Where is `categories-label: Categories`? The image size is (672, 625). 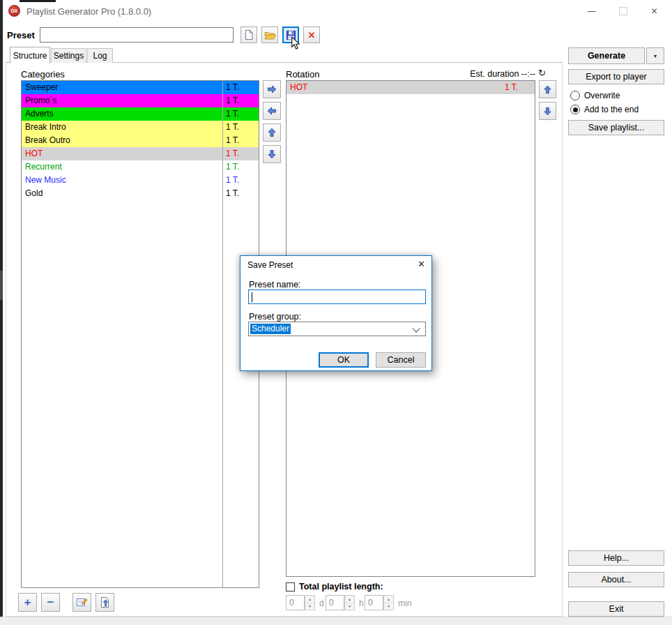
categories-label: Categories is located at coordinates (43, 74).